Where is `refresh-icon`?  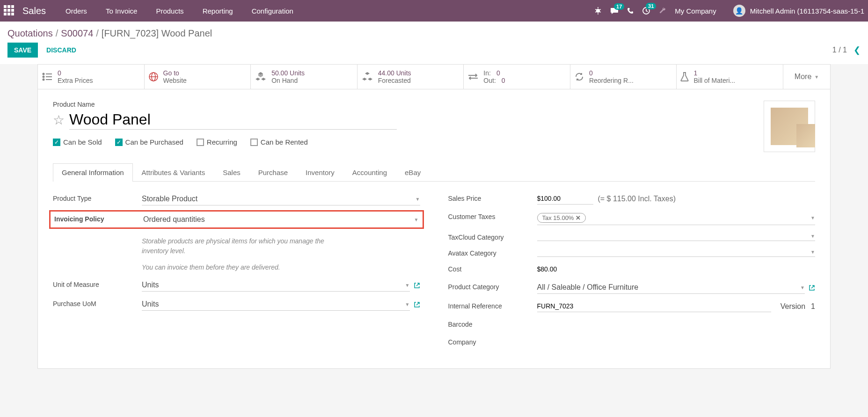
refresh-icon is located at coordinates (579, 77).